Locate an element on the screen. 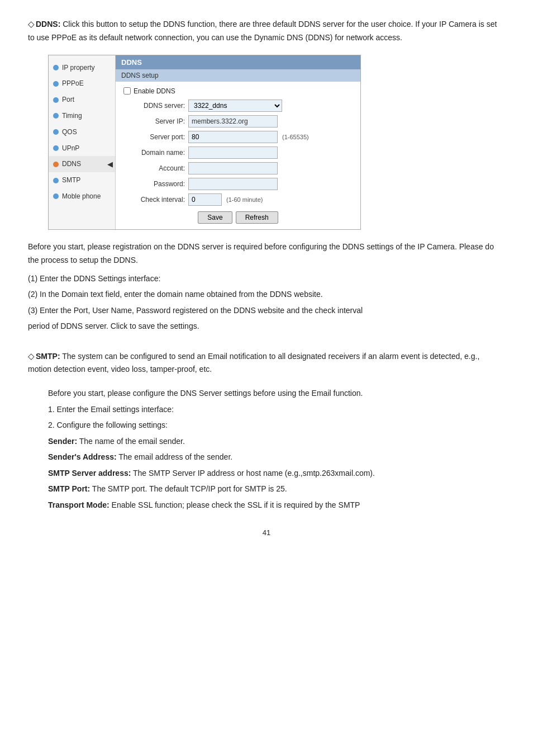 This screenshot has width=533, height=756. server-ip-value: members.3322.org is located at coordinates (233, 121).